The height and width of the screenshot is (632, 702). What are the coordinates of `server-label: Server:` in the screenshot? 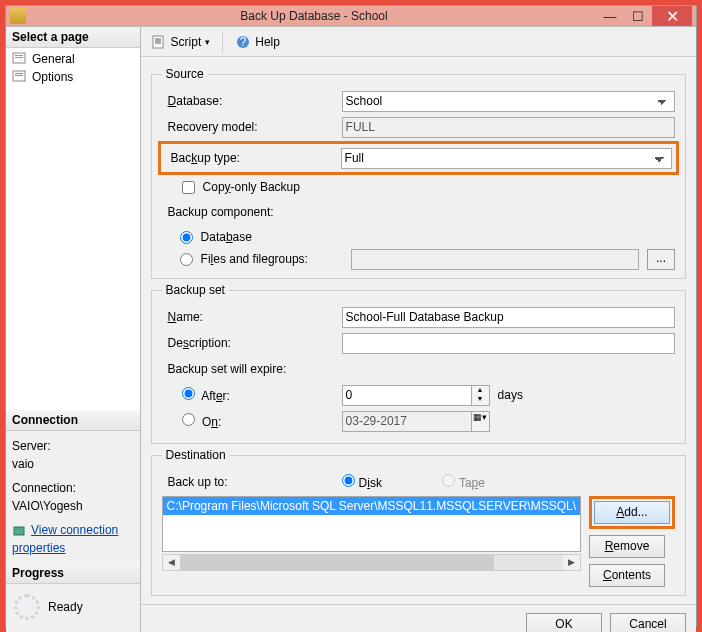 It's located at (73, 446).